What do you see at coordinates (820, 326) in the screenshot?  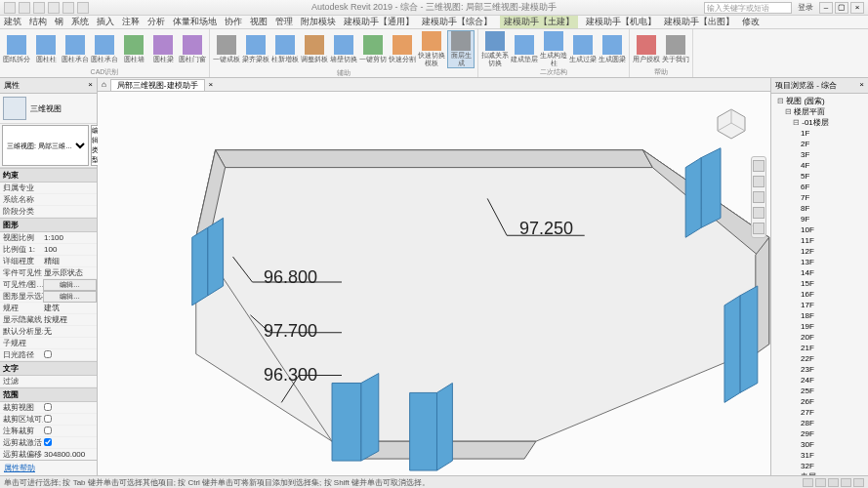 I see `tree-node: 19F` at bounding box center [820, 326].